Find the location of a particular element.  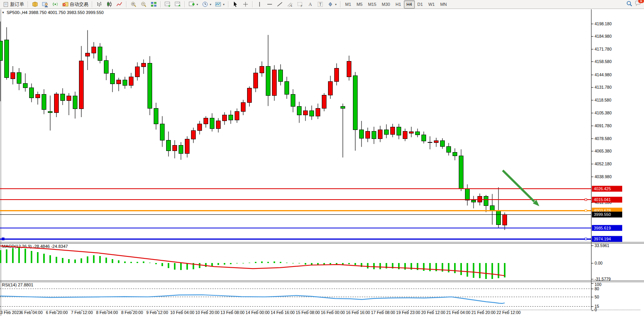

auto-scroll-icon is located at coordinates (168, 5).